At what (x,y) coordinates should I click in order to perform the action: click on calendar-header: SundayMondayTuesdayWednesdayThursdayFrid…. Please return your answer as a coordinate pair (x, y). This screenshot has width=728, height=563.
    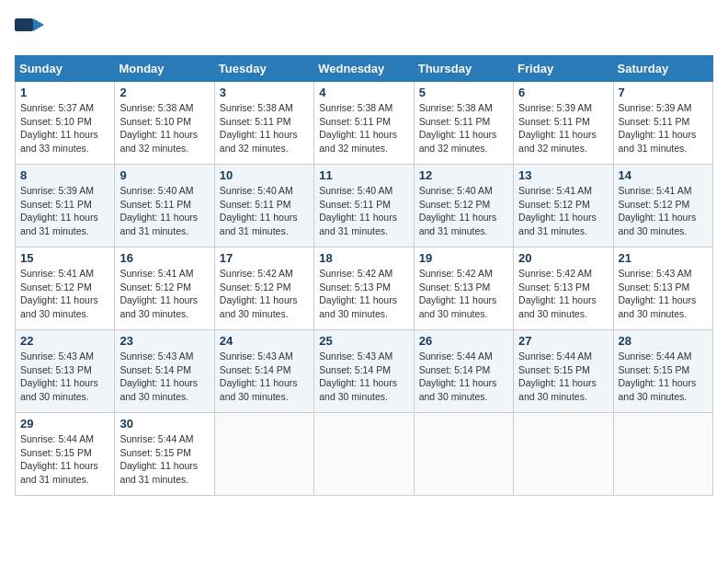
    Looking at the image, I should click on (364, 69).